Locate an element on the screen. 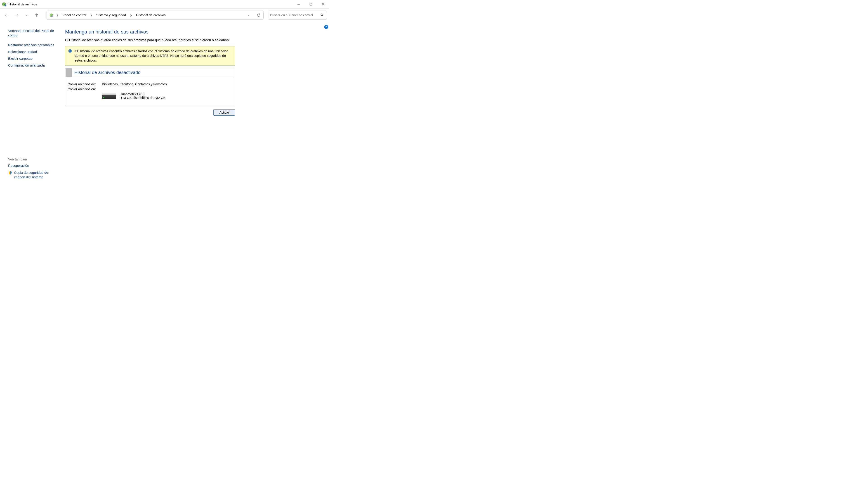 Image resolution: width=868 pixels, height=491 pixels. shield-icon is located at coordinates (10, 173).